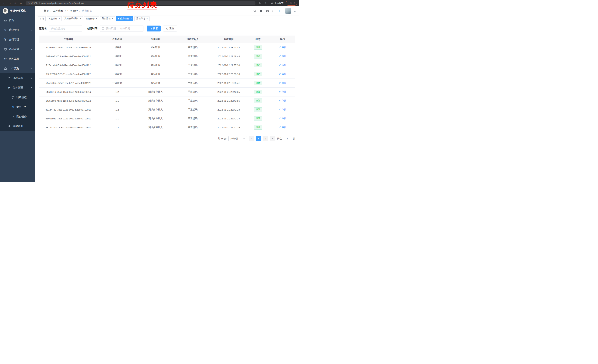 This screenshot has height=364, width=598. Describe the element at coordinates (167, 39) in the screenshot. I see `table-header-row: 任务编号任务名称所属流程流程发起人创建时间状态操作` at that location.